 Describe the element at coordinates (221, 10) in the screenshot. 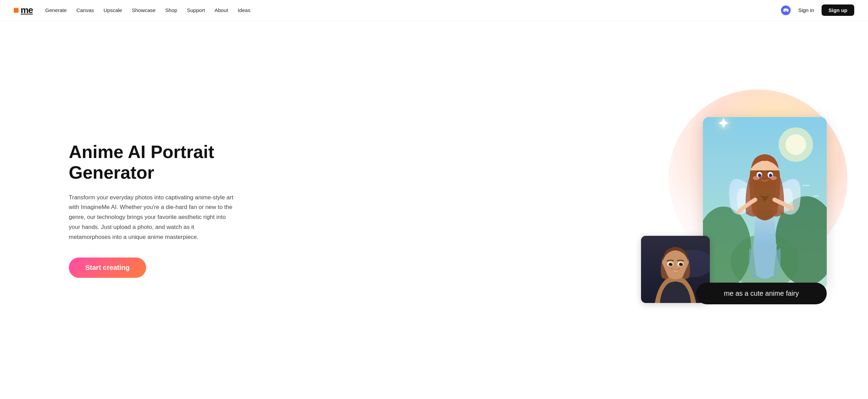

I see `nav-item-about: About` at that location.